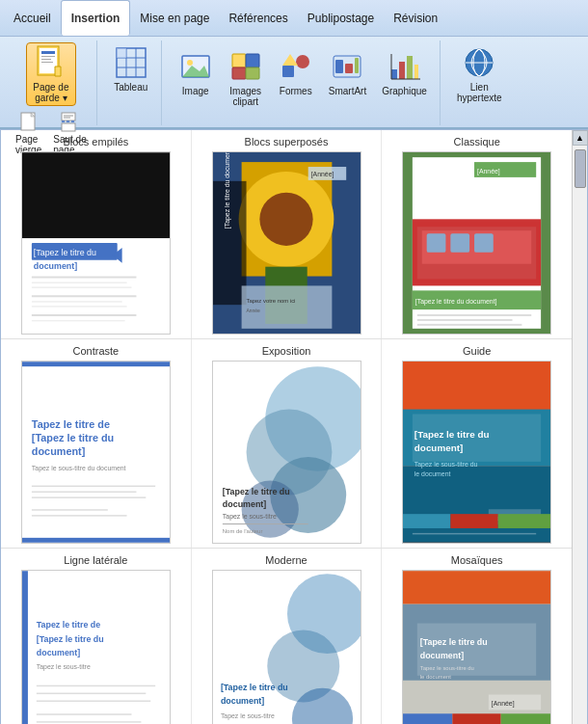 The width and height of the screenshot is (588, 724). Describe the element at coordinates (580, 169) in the screenshot. I see `scrollbar-thumb` at that location.